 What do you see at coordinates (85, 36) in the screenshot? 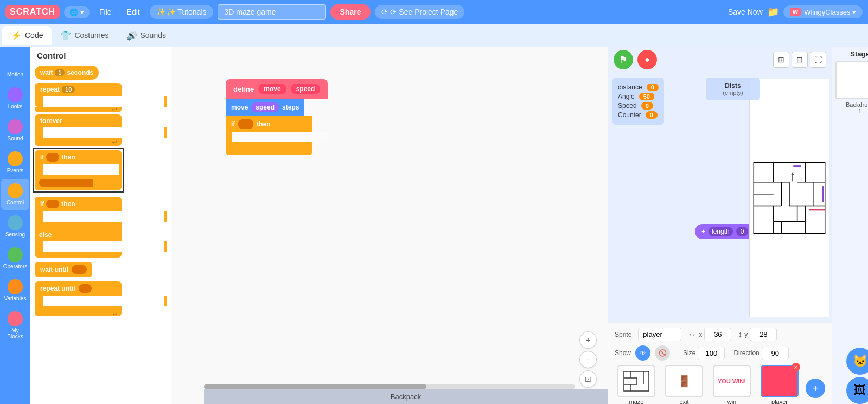
I see `tab-costumes: 👕 Costumes` at bounding box center [85, 36].